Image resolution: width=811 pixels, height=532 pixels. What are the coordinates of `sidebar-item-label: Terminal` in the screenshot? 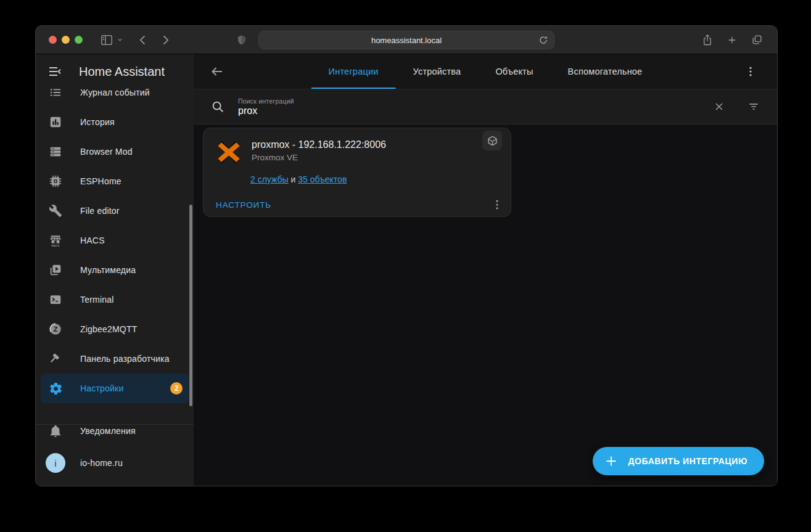 It's located at (97, 300).